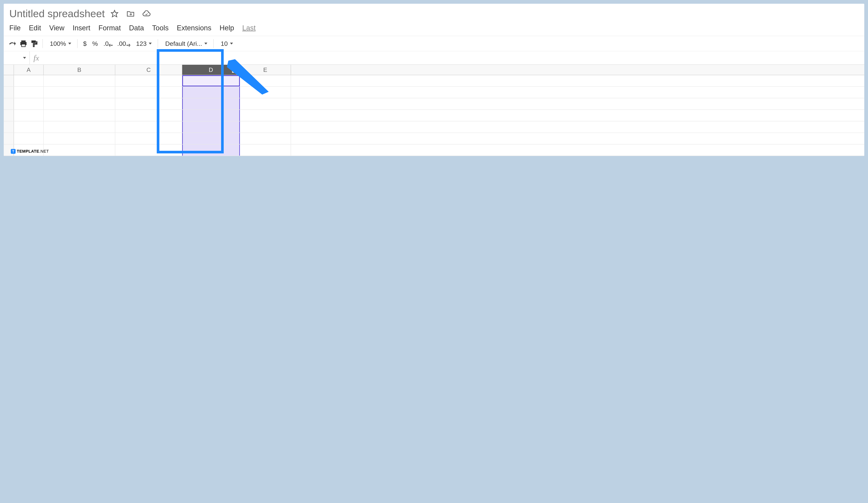 The image size is (868, 503). I want to click on toolbar: 100% $ % .0 .00 123 Default (Ari... 10, so click(434, 43).